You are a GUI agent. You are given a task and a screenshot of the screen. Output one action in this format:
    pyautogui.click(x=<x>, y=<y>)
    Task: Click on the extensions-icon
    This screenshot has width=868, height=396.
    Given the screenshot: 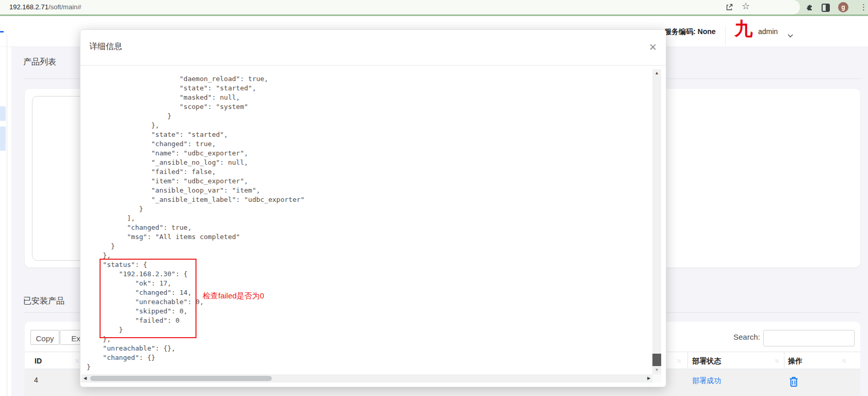 What is the action you would take?
    pyautogui.click(x=810, y=8)
    